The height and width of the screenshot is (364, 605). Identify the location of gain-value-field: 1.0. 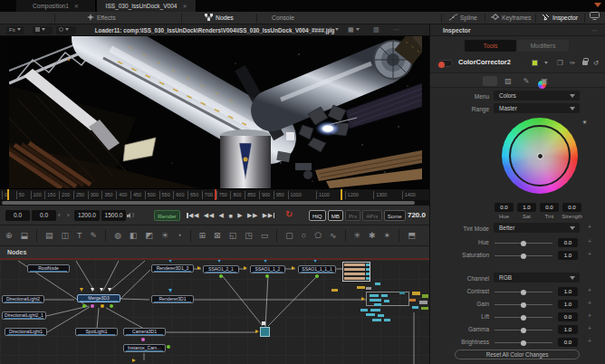
(568, 304).